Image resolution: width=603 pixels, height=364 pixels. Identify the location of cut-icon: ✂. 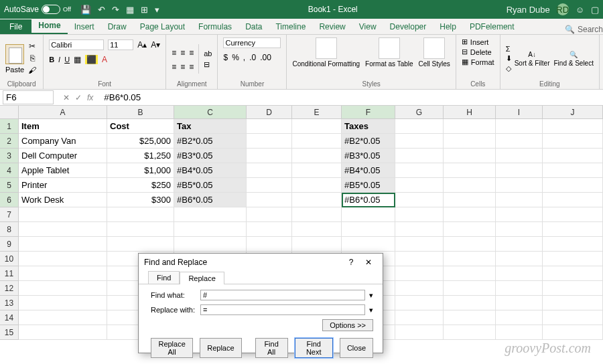
(32, 47).